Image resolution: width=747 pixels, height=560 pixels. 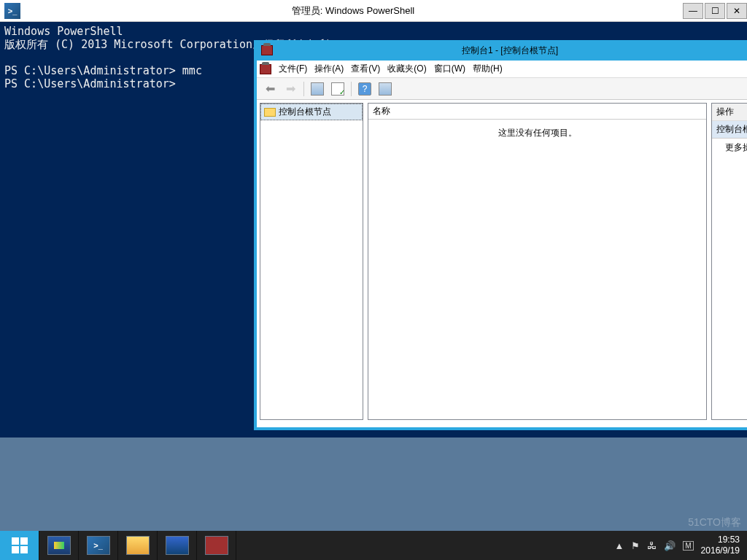 What do you see at coordinates (729, 112) in the screenshot?
I see `actions-header: 操作` at bounding box center [729, 112].